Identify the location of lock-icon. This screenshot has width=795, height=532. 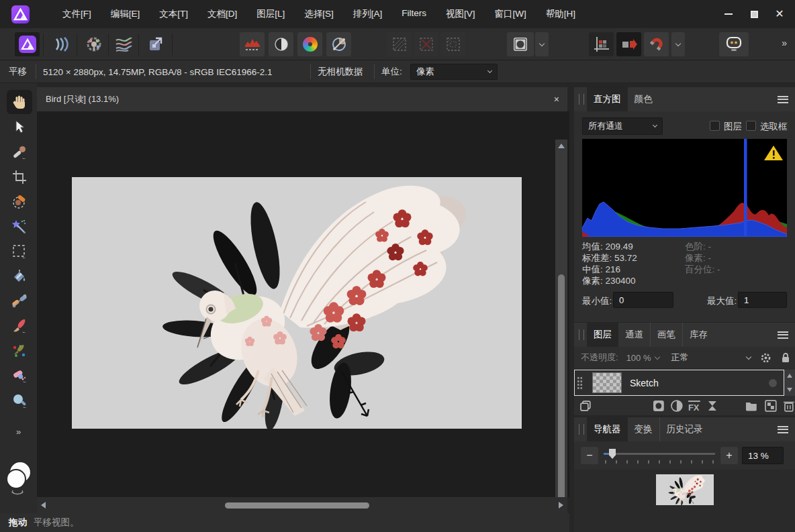
(786, 358).